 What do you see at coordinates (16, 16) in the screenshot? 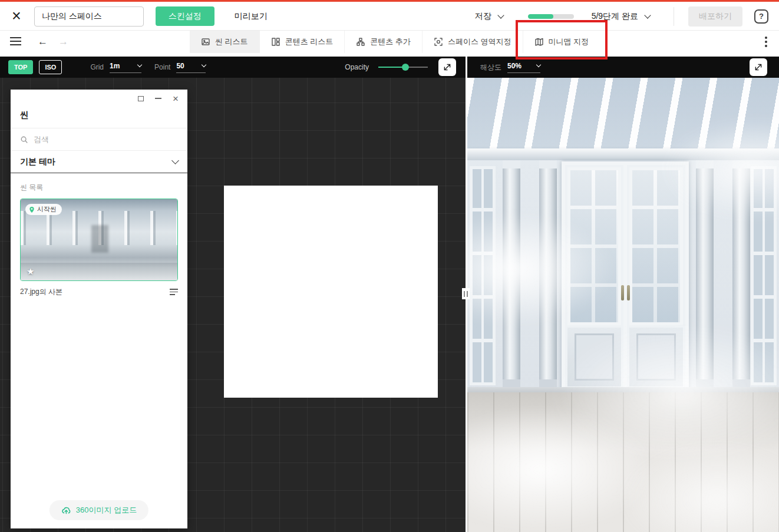
I see `close-icon: ×` at bounding box center [16, 16].